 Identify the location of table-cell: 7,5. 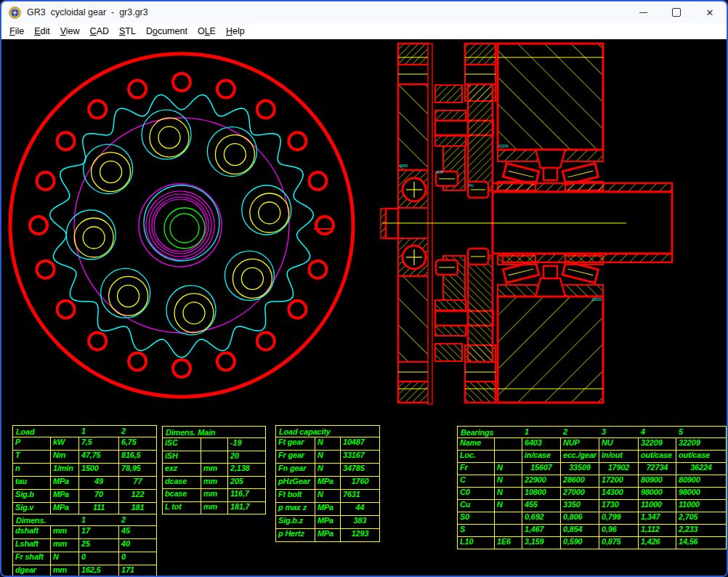
(99, 443).